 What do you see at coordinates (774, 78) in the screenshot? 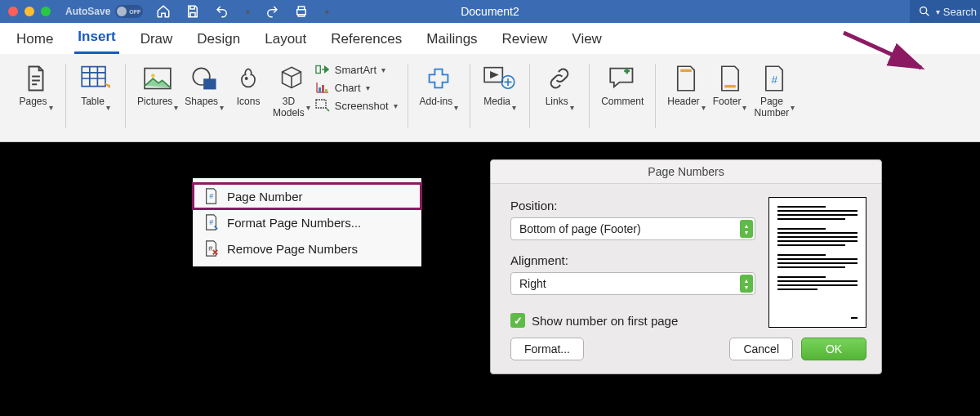
I see `page-number-icon: #` at bounding box center [774, 78].